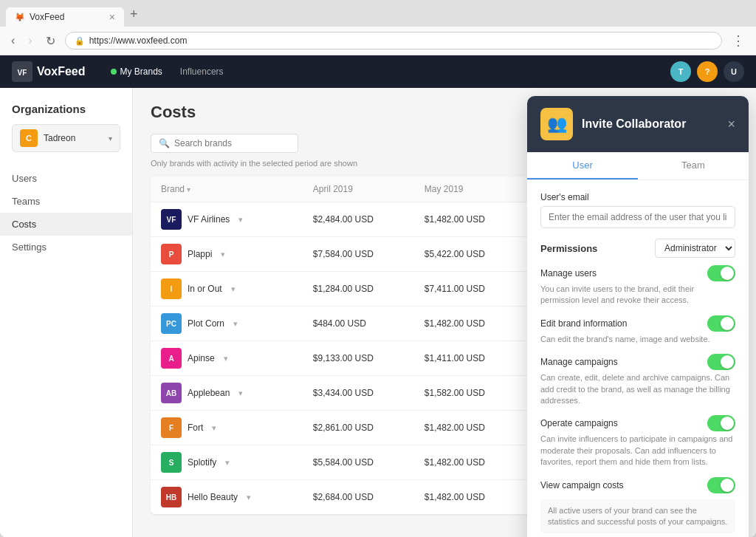  What do you see at coordinates (638, 340) in the screenshot?
I see `permission-desc: Can edit the brand's name, image and web…` at bounding box center [638, 340].